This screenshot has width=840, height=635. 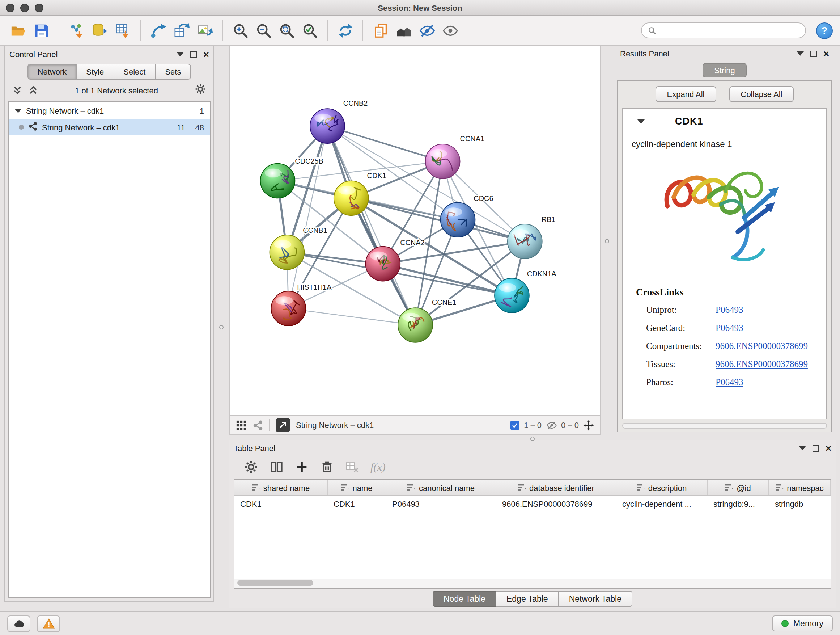 What do you see at coordinates (33, 90) in the screenshot?
I see `expand-all-icon` at bounding box center [33, 90].